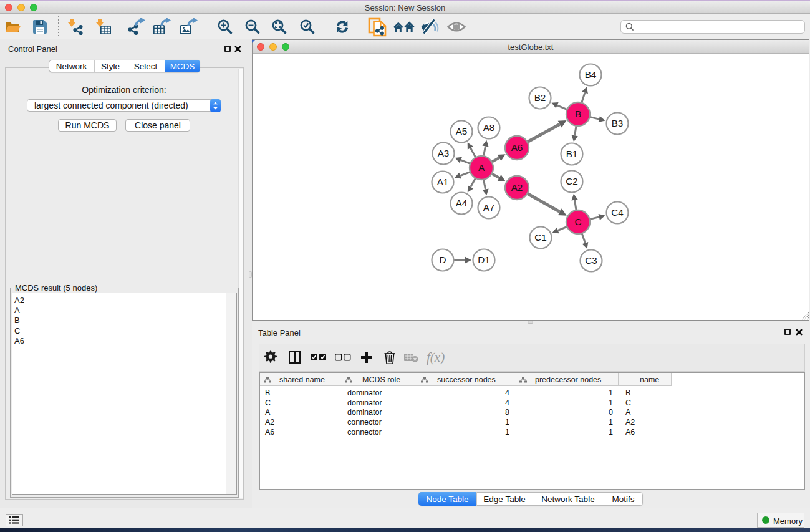 This screenshot has width=810, height=532. I want to click on svg-text: A7, so click(489, 207).